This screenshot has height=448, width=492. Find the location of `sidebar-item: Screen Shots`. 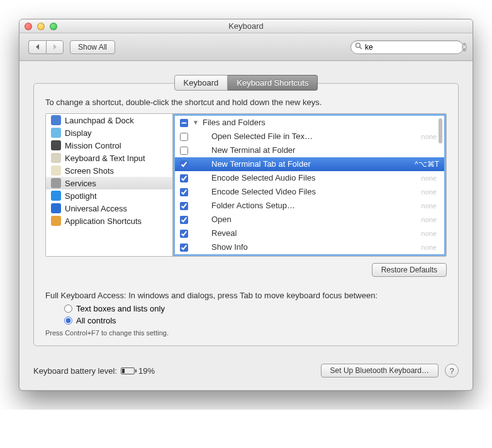

sidebar-item: Screen Shots is located at coordinates (109, 171).